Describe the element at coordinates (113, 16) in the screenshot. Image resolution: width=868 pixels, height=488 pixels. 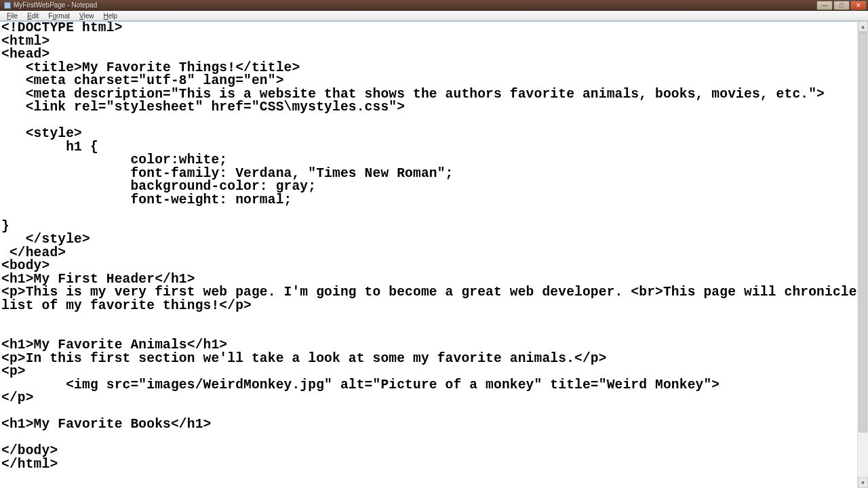
I see `menu-help-rest: elp` at that location.